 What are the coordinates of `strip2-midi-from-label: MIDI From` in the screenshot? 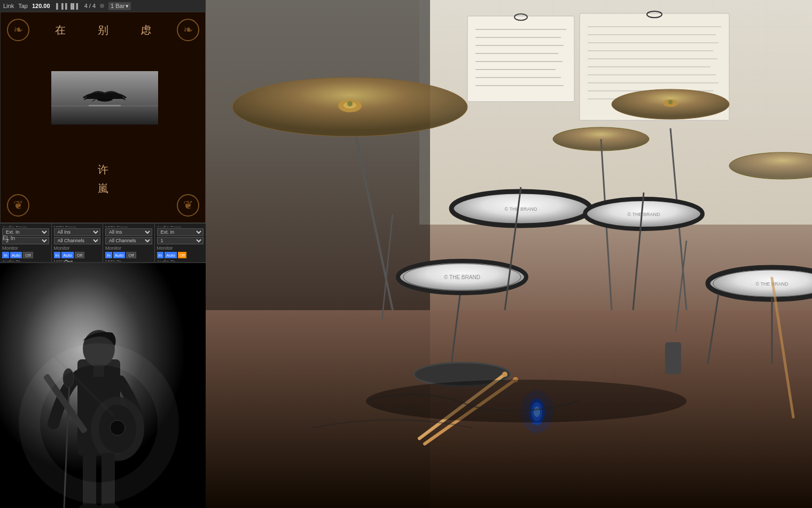 It's located at (77, 226).